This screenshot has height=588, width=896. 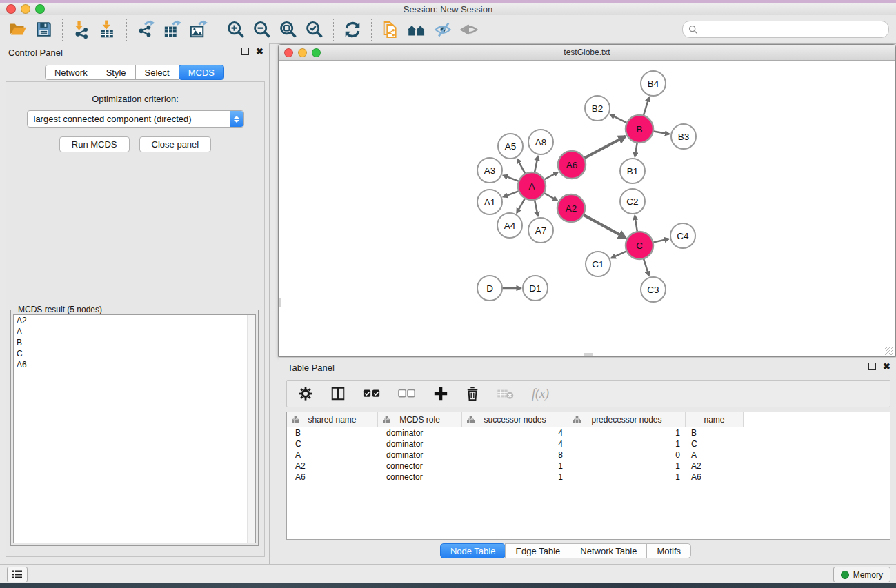 What do you see at coordinates (512, 178) in the screenshot?
I see `edge-A-A3` at bounding box center [512, 178].